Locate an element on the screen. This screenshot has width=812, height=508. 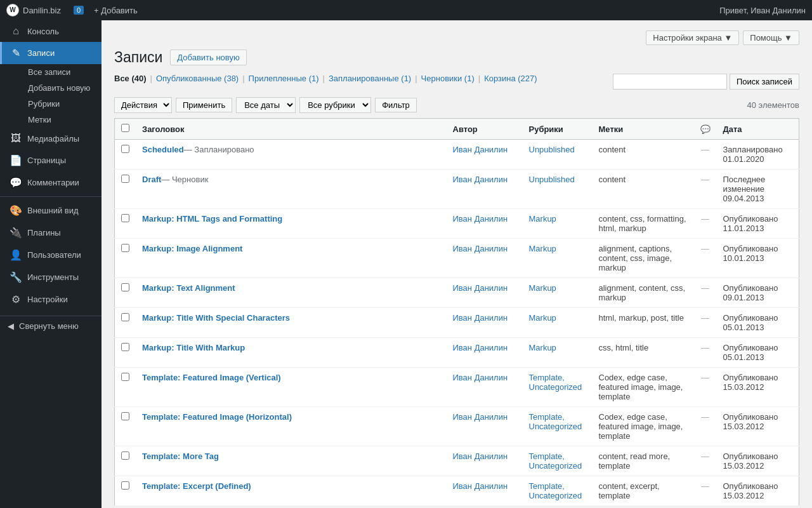
post-title-link: Markup: Text Alignment is located at coordinates (189, 288).